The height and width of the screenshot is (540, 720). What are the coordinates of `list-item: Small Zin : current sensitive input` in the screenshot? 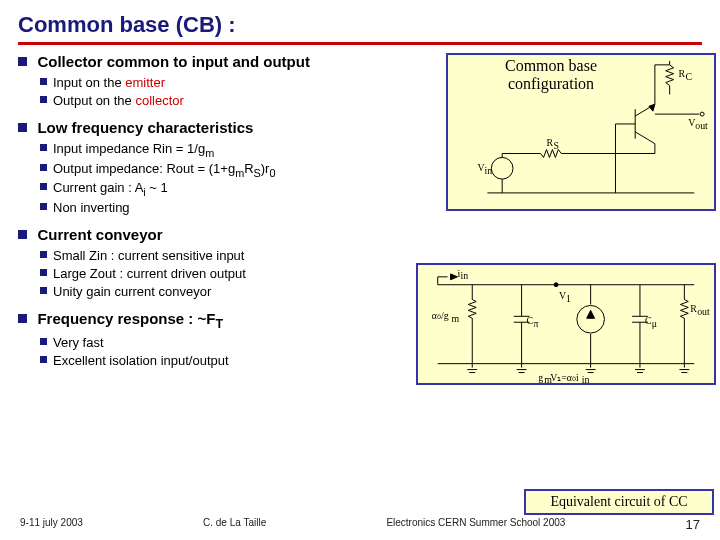 It's located at (371, 255).